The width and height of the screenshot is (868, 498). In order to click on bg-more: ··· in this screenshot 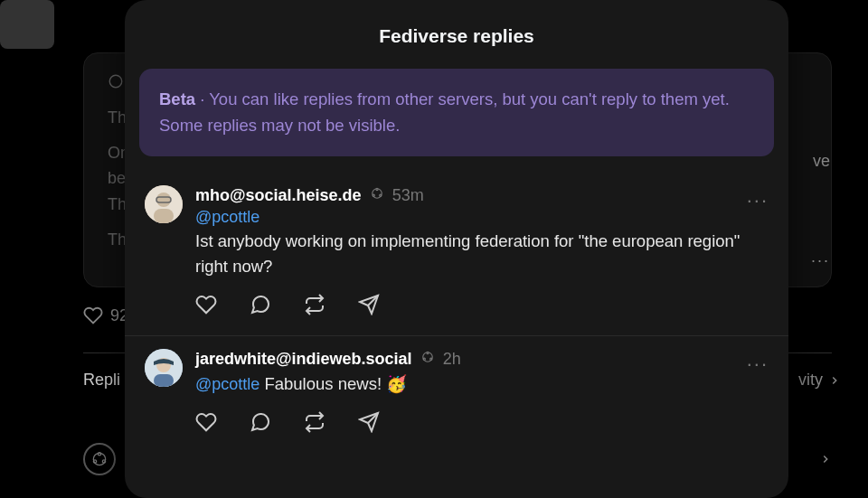, I will do `click(821, 260)`.